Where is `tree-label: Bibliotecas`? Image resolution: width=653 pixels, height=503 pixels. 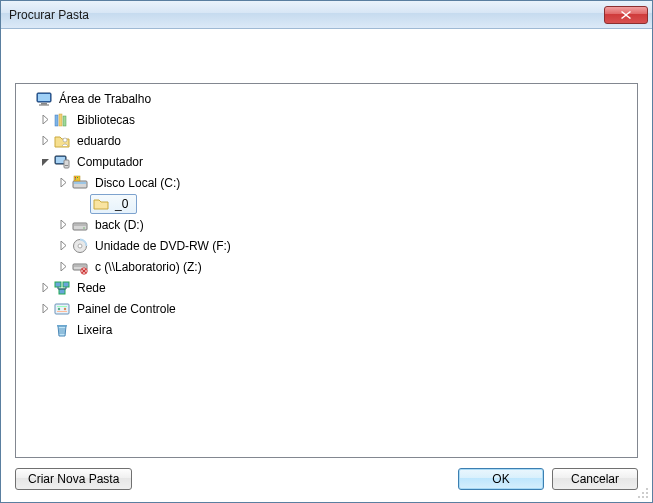
tree-label: Bibliotecas is located at coordinates (106, 120).